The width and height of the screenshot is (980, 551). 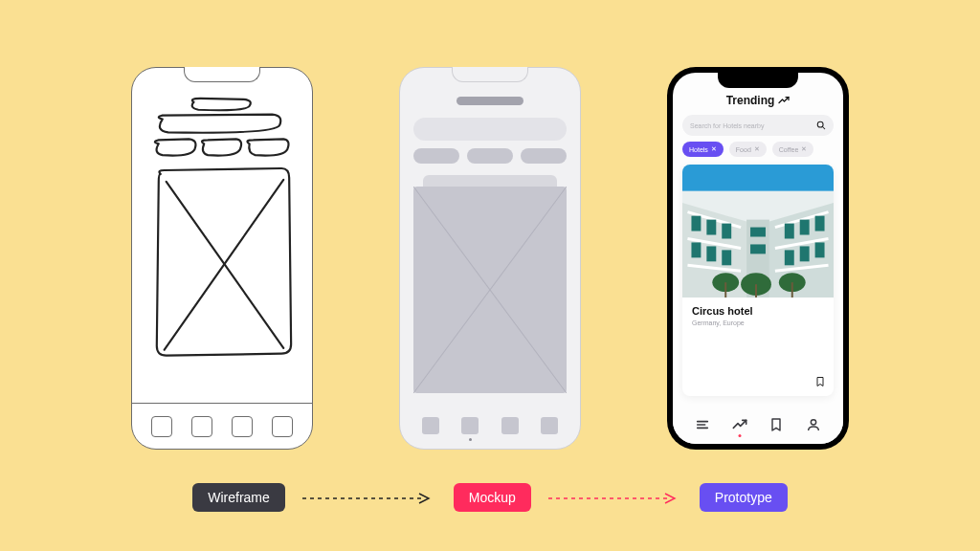 I want to click on trending-icon, so click(x=784, y=100).